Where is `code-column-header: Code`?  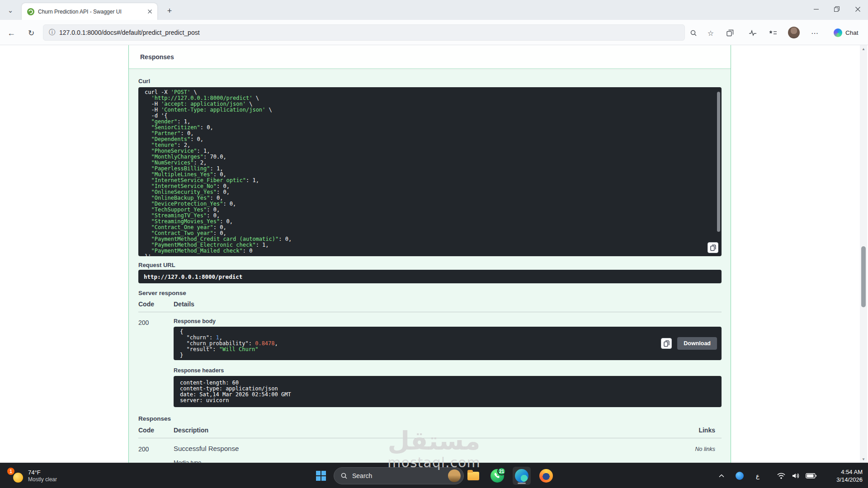
code-column-header: Code is located at coordinates (156, 304).